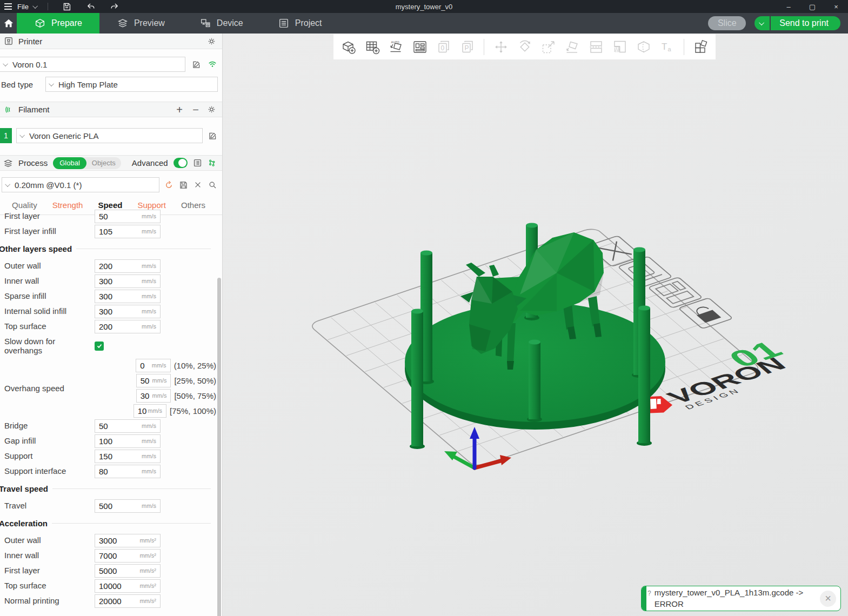  Describe the element at coordinates (30, 65) in the screenshot. I see `printer-preset-value: Voron 0.1` at that location.